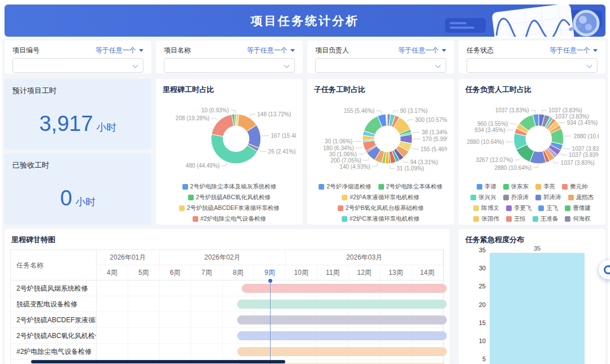 This screenshot has width=610, height=364. What do you see at coordinates (270, 273) in the screenshot?
I see `gantt-week-header: 9周` at bounding box center [270, 273].